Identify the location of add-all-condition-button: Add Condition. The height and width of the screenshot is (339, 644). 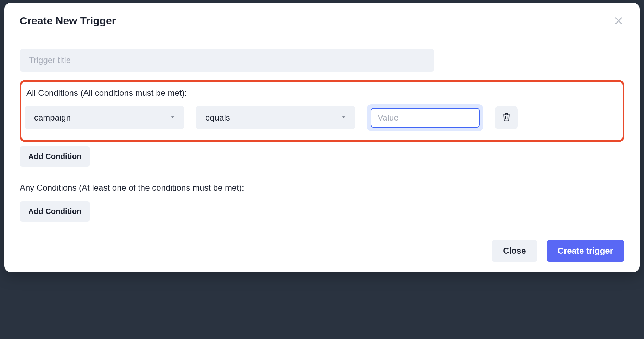
(55, 156).